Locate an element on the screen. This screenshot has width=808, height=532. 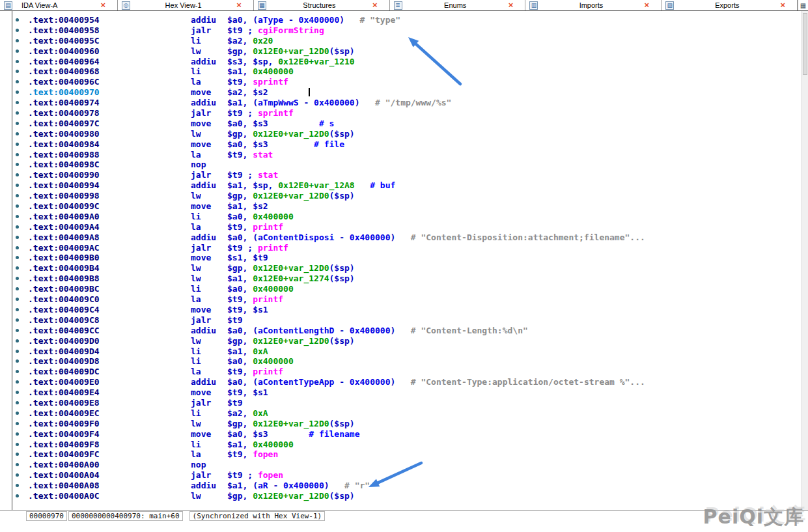
disasm-line: .text:004009F8li$a1, 0x400000 is located at coordinates (406, 445).